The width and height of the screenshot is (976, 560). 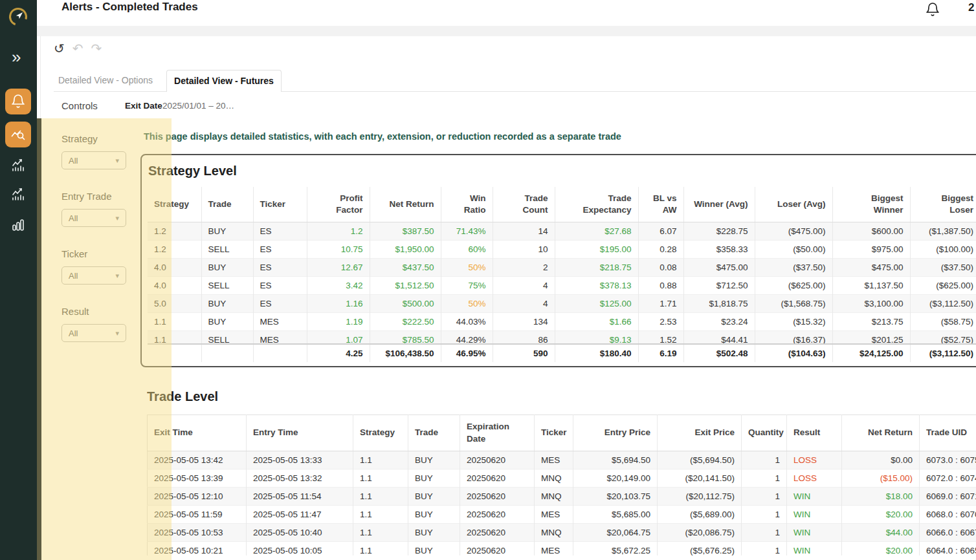 What do you see at coordinates (562, 204) in the screenshot?
I see `strategy-table-head: StrategyTradeTickerProfit FactorNet Retu…` at bounding box center [562, 204].